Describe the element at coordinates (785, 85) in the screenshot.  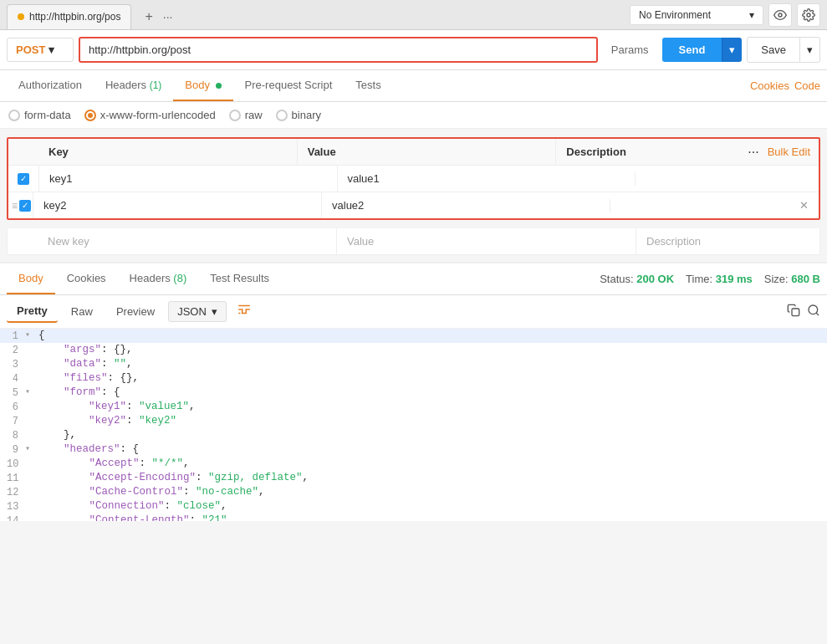
I see `tab-right-actions: Cookies Code` at that location.